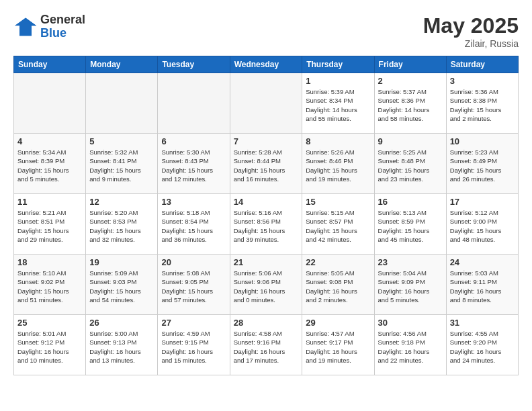  Describe the element at coordinates (26, 27) in the screenshot. I see `logo-icon` at that location.